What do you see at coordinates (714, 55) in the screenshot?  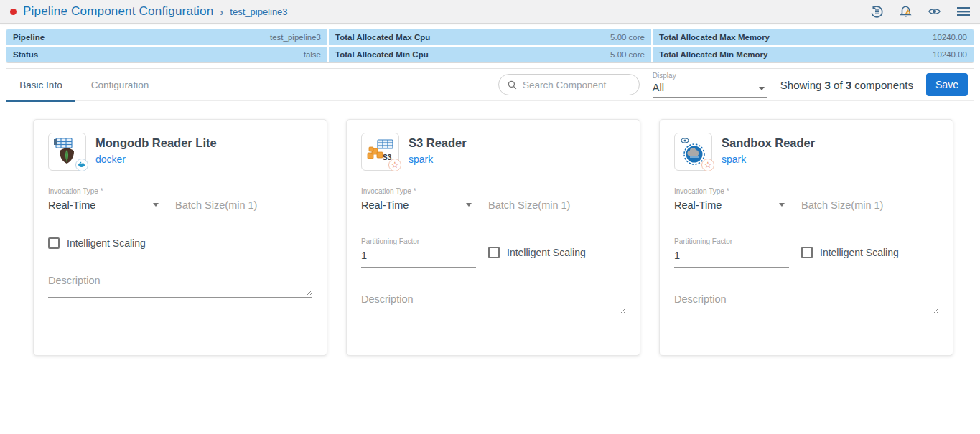 I see `min-memory-label: Total Allocated Min Memory` at bounding box center [714, 55].